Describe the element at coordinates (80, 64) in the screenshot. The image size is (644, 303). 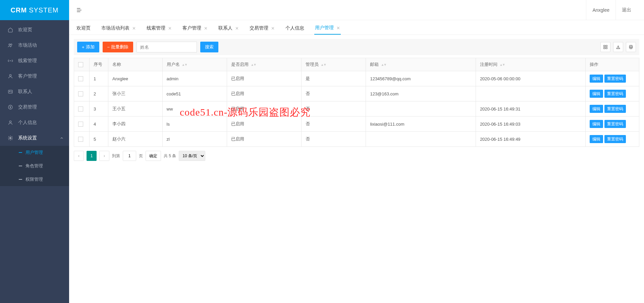
I see `checkbox-all` at that location.